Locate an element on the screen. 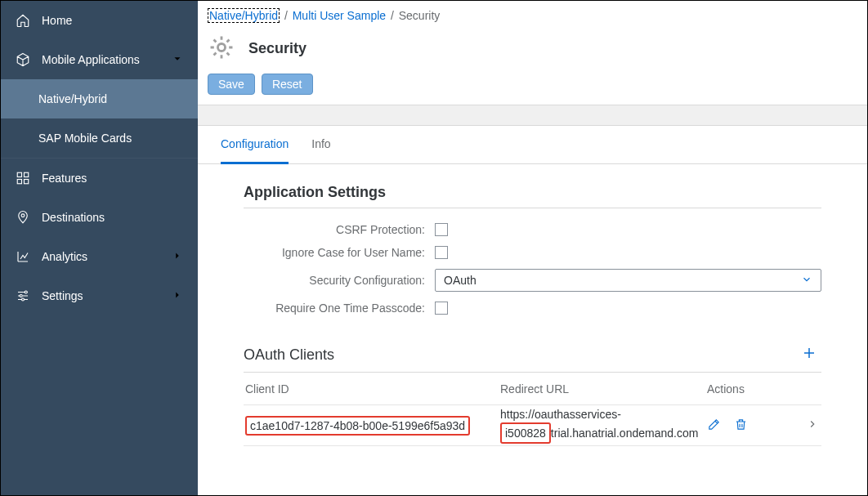 Image resolution: width=868 pixels, height=496 pixels. table-row: c1ae10d7-1287-4b08-b00e-5199e6f5a93d htt… is located at coordinates (533, 426).